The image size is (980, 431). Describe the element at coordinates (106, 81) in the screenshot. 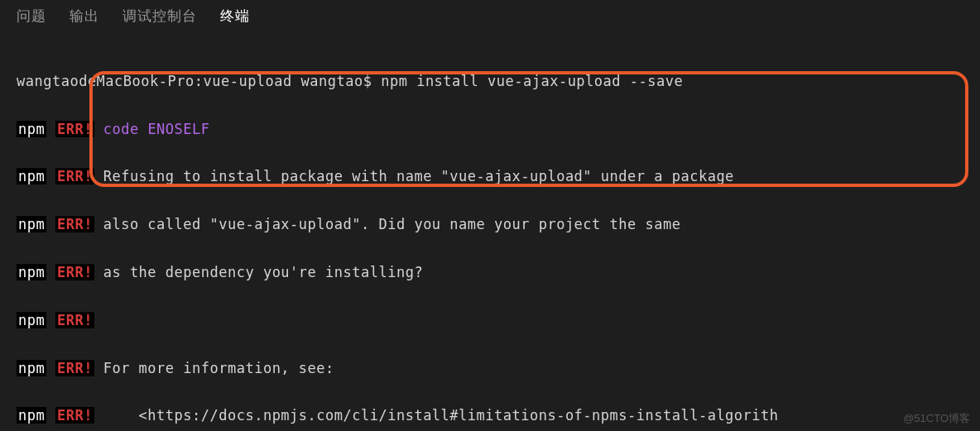

I see `prompt-host: wangtaodeMacBook-Pro` at that location.